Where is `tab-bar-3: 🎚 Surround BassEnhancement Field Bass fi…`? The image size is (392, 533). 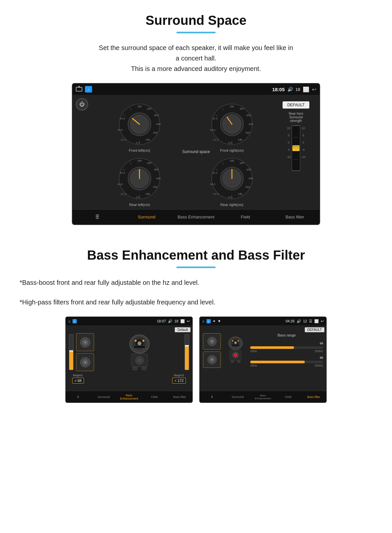
tab-bar-3: 🎚 Surround BassEnhancement Field Bass fi… is located at coordinates (263, 397).